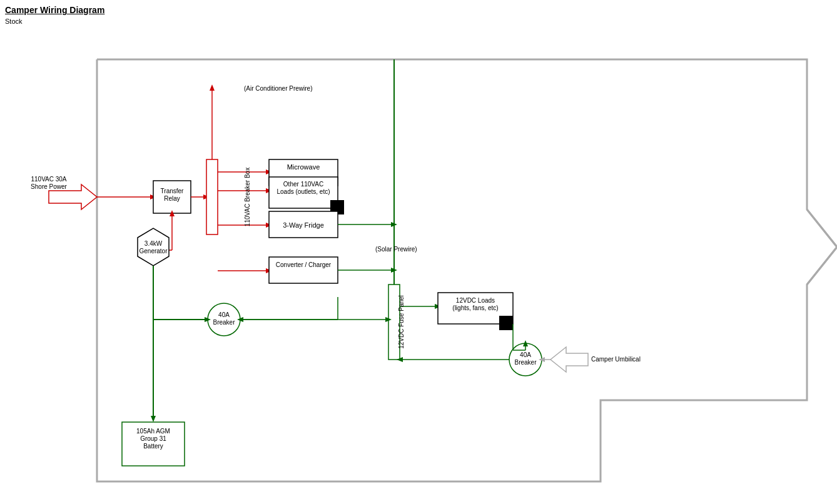  Describe the element at coordinates (49, 179) in the screenshot. I see `svg-text: 110VAC 30A` at that location.